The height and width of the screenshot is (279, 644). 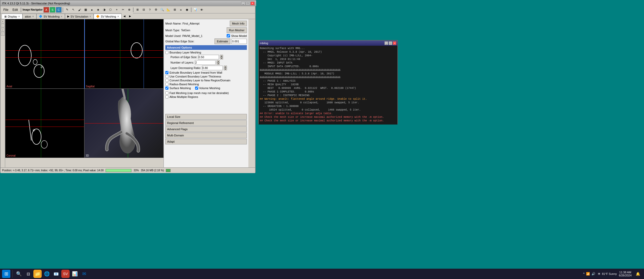 What do you see at coordinates (167, 52) in the screenshot?
I see `boundary-layer-checkbox` at bounding box center [167, 52].